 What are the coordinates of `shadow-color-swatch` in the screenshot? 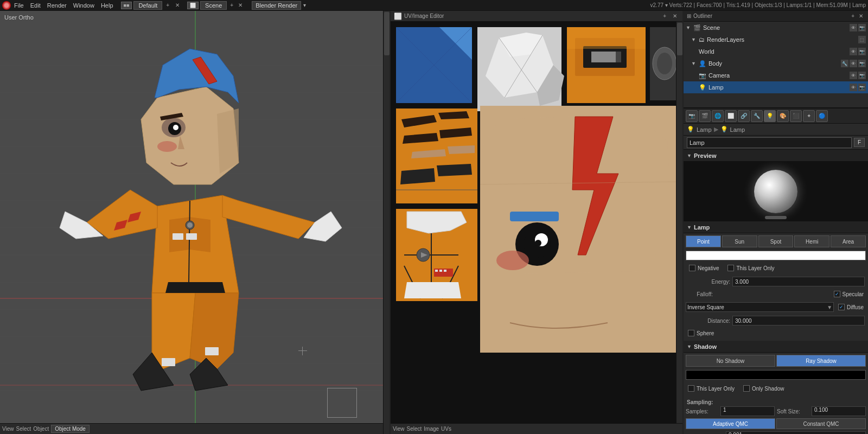 It's located at (776, 375).